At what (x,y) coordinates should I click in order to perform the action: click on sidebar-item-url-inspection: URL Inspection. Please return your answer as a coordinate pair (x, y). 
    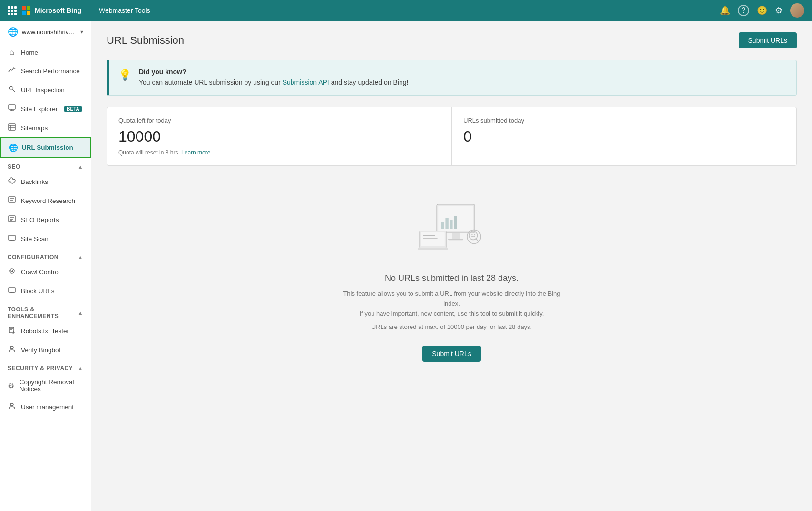
    Looking at the image, I should click on (46, 90).